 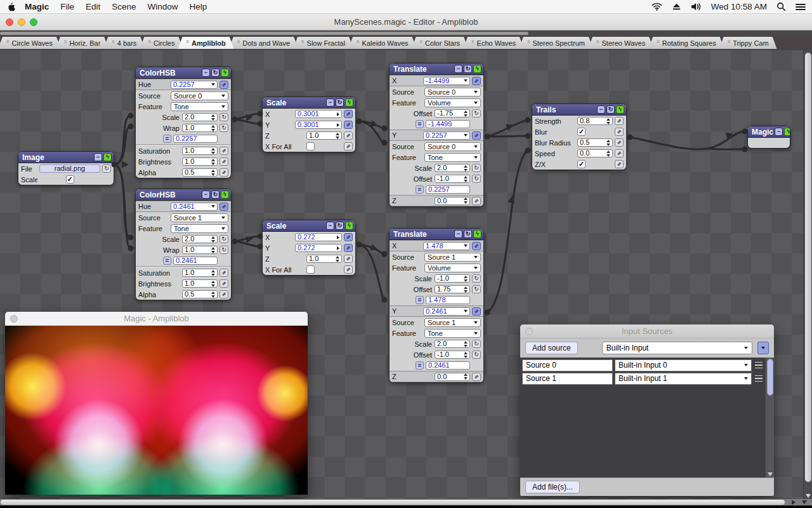 What do you see at coordinates (67, 6) in the screenshot?
I see `menu-item-file: File` at bounding box center [67, 6].